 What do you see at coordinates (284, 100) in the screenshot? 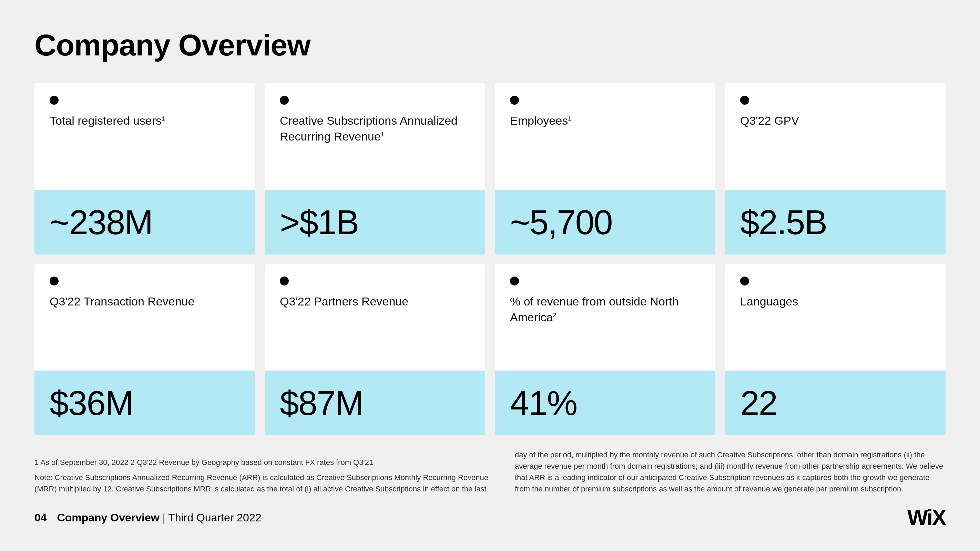
I see `card-dot-creative-subscriptions-arr` at bounding box center [284, 100].